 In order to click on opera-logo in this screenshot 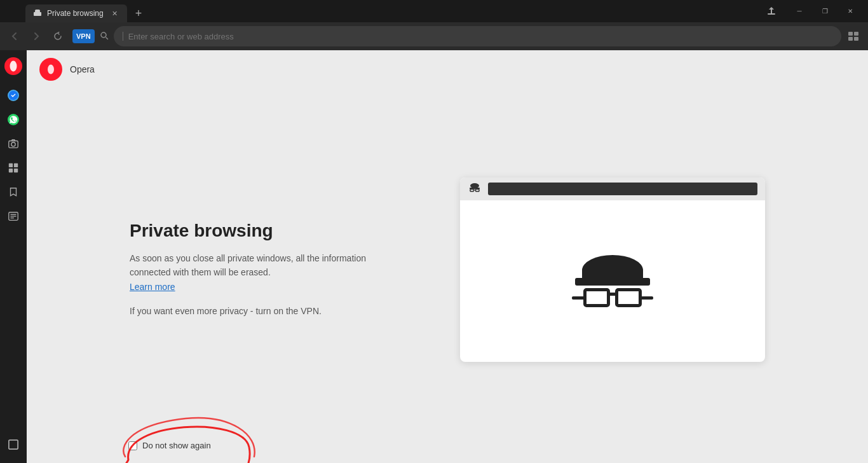, I will do `click(51, 69)`.